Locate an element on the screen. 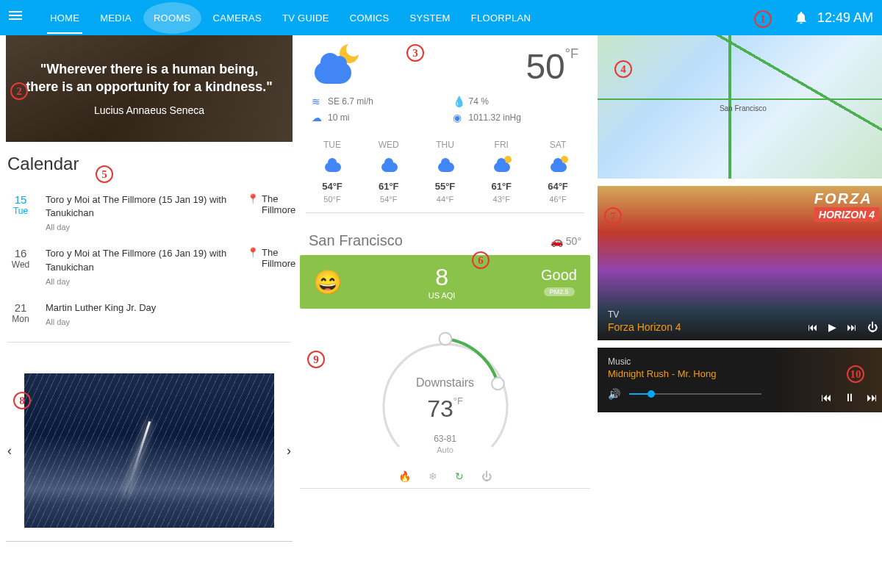 Image resolution: width=882 pixels, height=588 pixels. volume-icon: 🔊 is located at coordinates (614, 394).